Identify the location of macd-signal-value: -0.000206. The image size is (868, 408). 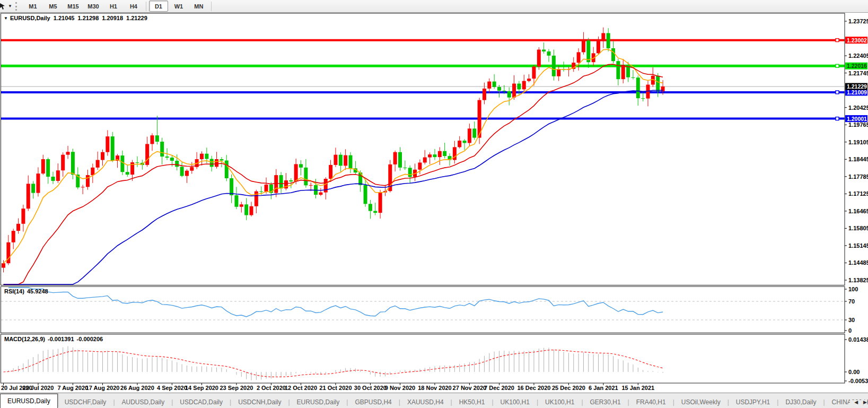
(90, 339).